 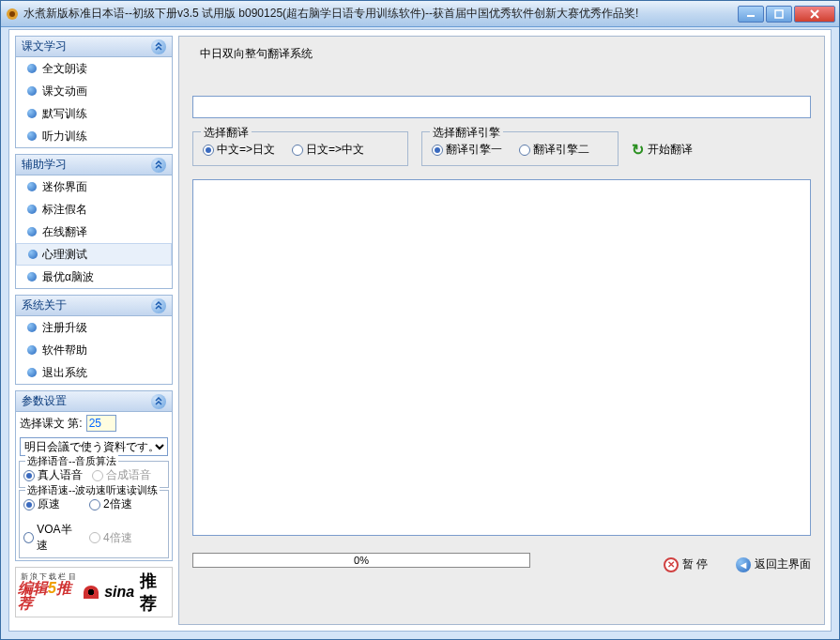 I want to click on sidebar-item-mini-ui: 迷你界面, so click(x=94, y=187).